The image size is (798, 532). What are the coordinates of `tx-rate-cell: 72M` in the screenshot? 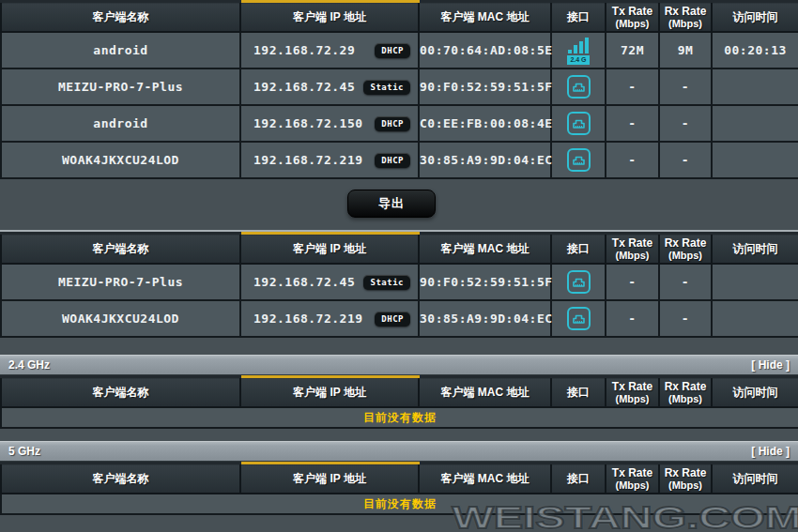 It's located at (633, 51).